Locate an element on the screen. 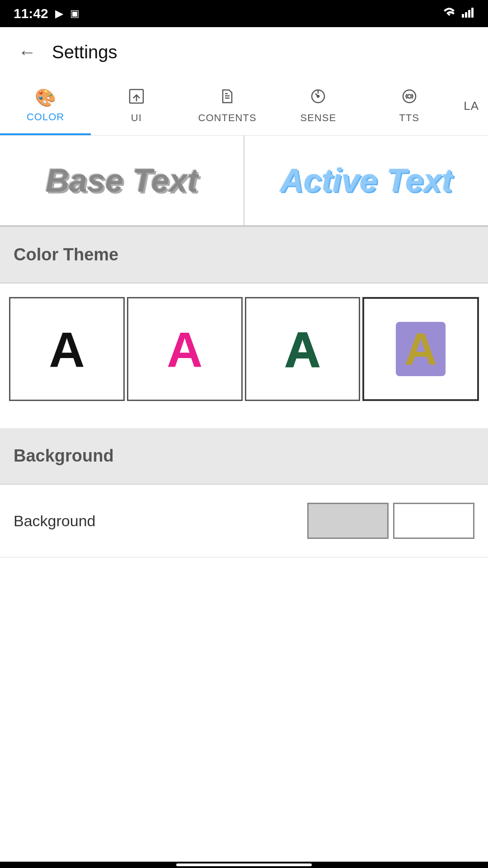  preview-base: Base Text is located at coordinates (122, 181).